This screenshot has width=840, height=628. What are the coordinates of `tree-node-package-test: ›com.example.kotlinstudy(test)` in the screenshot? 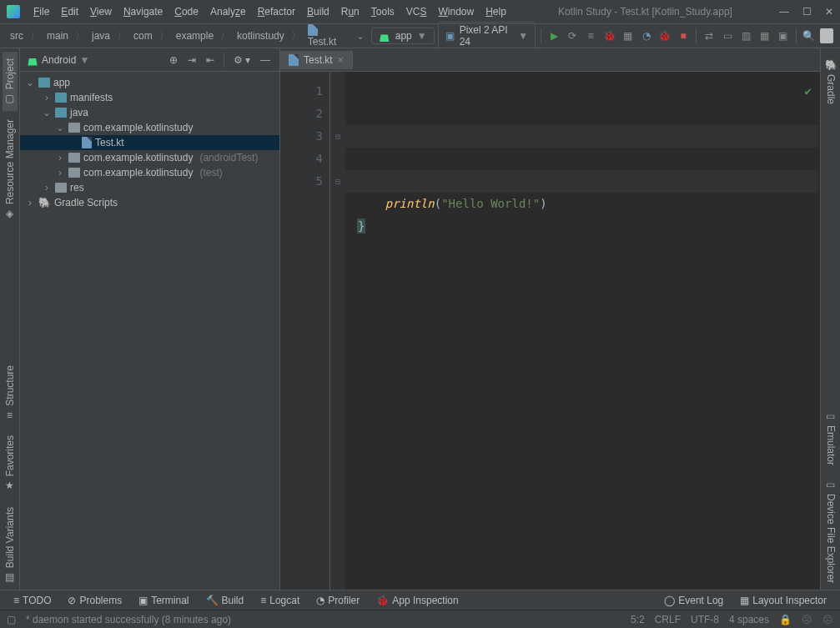 It's located at (150, 173).